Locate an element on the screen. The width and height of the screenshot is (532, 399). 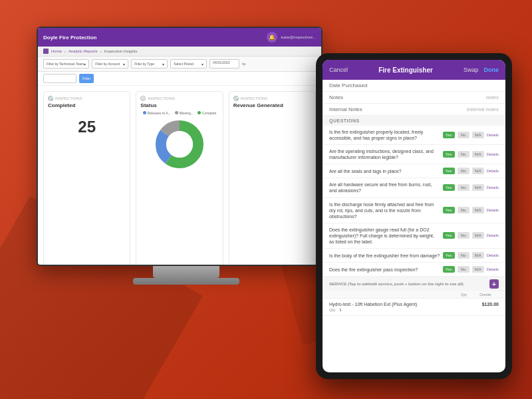
service-col-headers: Qty Onsite is located at coordinates (414, 295).